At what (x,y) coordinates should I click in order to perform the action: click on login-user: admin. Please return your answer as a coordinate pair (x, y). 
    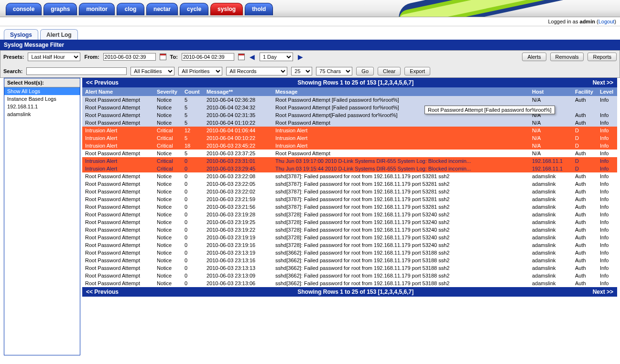
    Looking at the image, I should click on (587, 21).